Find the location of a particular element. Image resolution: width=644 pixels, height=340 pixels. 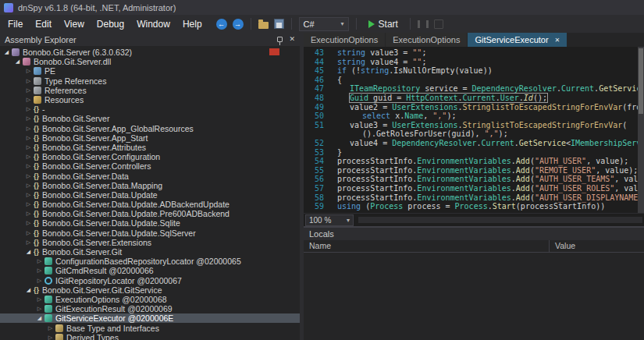

line-number: 45 is located at coordinates (317, 71).